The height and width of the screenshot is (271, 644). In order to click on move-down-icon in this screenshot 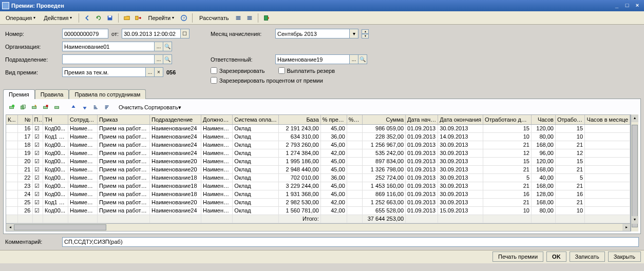, I will do `click(85, 107)`.